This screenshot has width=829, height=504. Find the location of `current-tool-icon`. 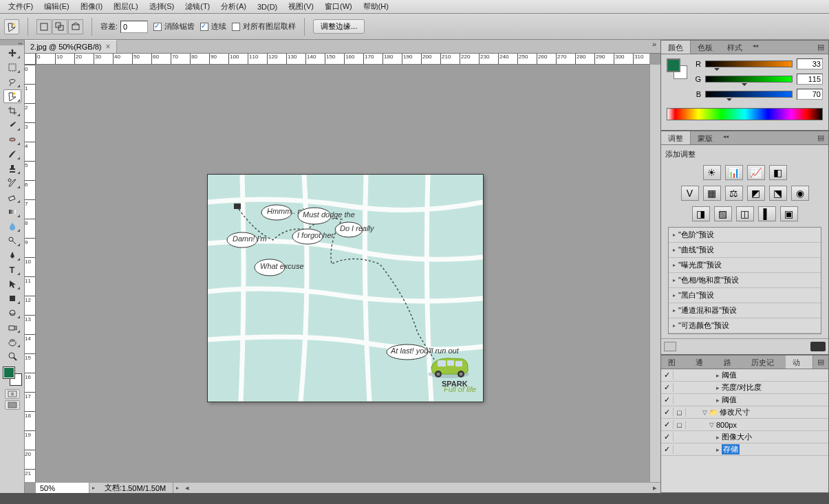

current-tool-icon is located at coordinates (12, 27).